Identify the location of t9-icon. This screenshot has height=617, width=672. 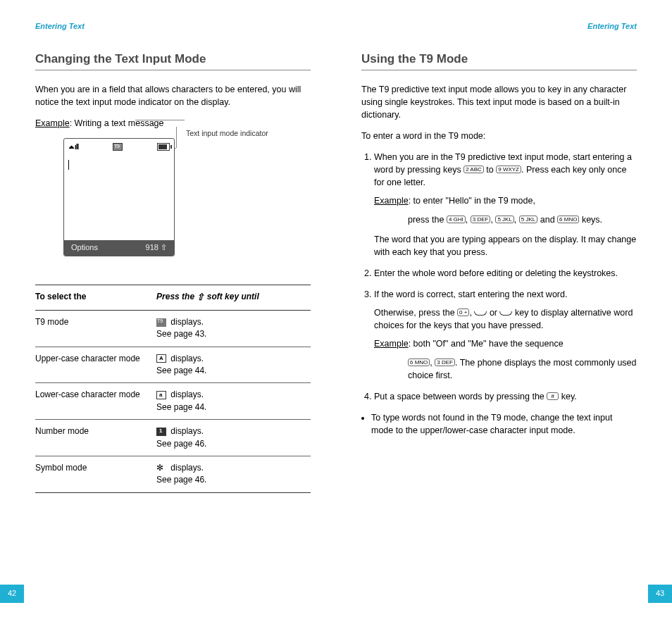
(161, 323).